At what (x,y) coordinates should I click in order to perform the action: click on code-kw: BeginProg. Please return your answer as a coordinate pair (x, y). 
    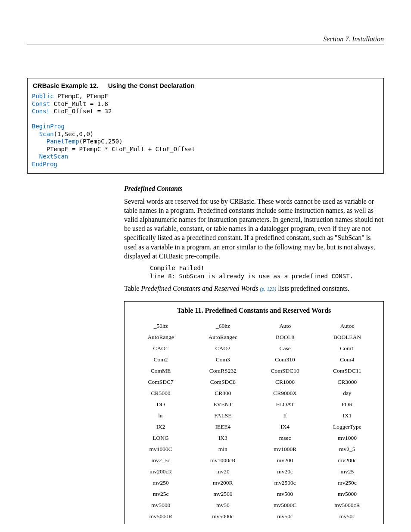
    Looking at the image, I should click on (48, 126).